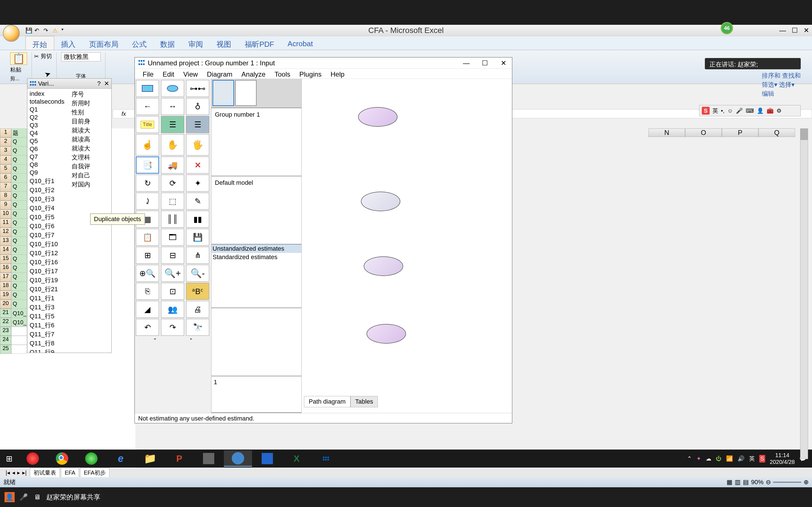  Describe the element at coordinates (738, 482) in the screenshot. I see `view-layout-icon: ▥` at that location.